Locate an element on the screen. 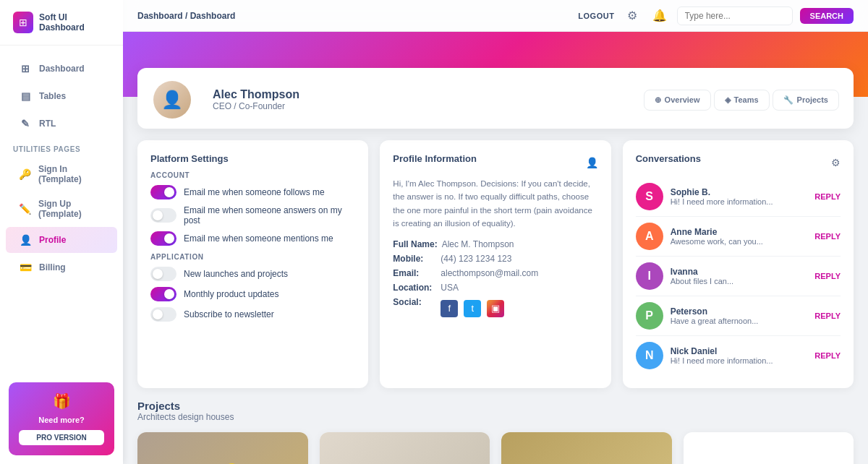 The height and width of the screenshot is (464, 868). pro-version-button: PRO VERSION is located at coordinates (61, 438).